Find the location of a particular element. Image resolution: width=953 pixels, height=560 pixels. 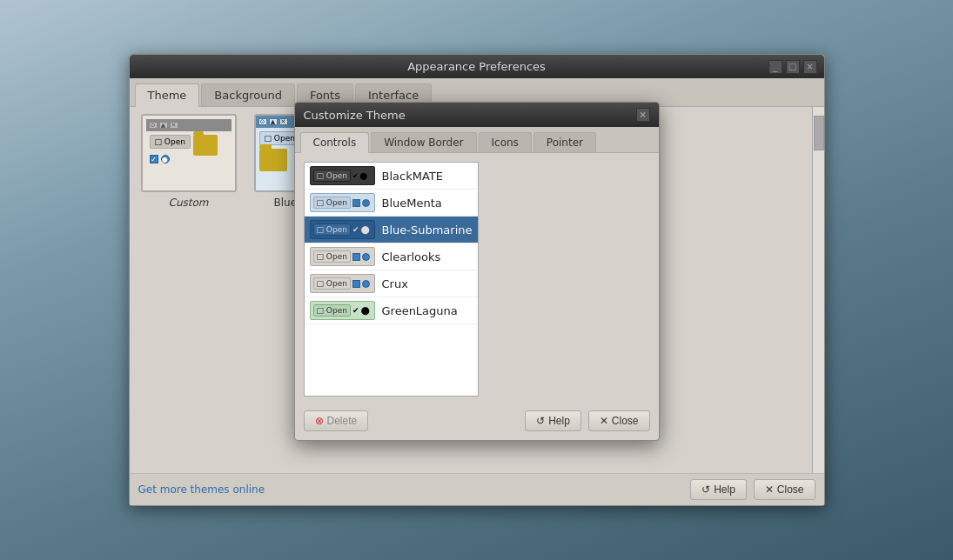

close-window-button: × is located at coordinates (810, 67).